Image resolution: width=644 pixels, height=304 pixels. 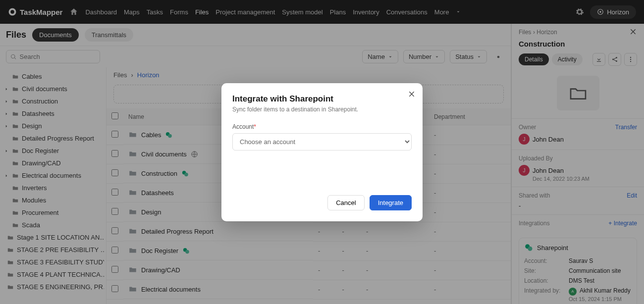 What do you see at coordinates (346, 203) in the screenshot?
I see `cancel-button: Cancel` at bounding box center [346, 203].